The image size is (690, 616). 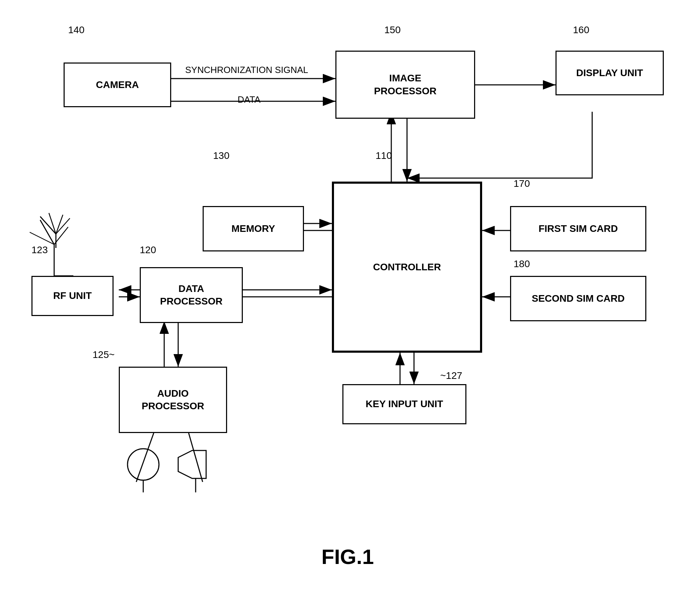 I want to click on controller-block: CONTROLLER, so click(x=407, y=267).